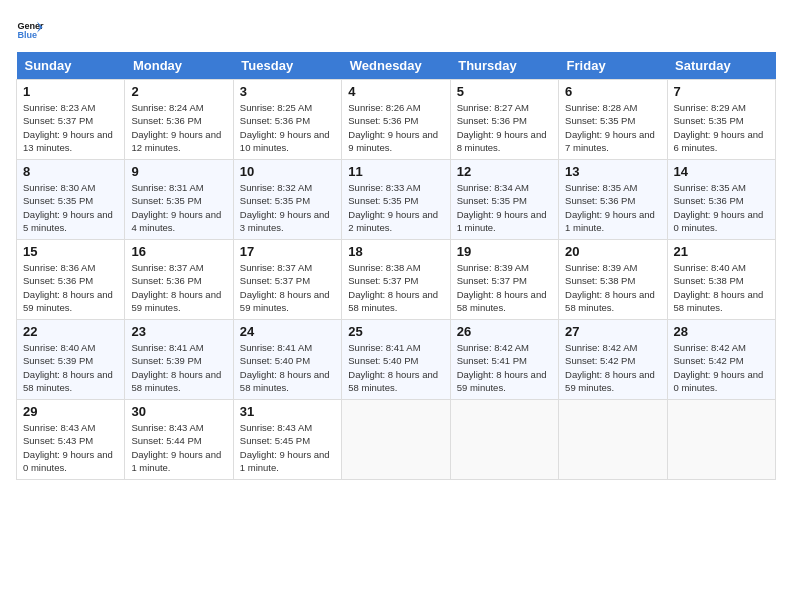 This screenshot has height=612, width=792. I want to click on weekday-header-wednesday: Wednesday, so click(396, 66).